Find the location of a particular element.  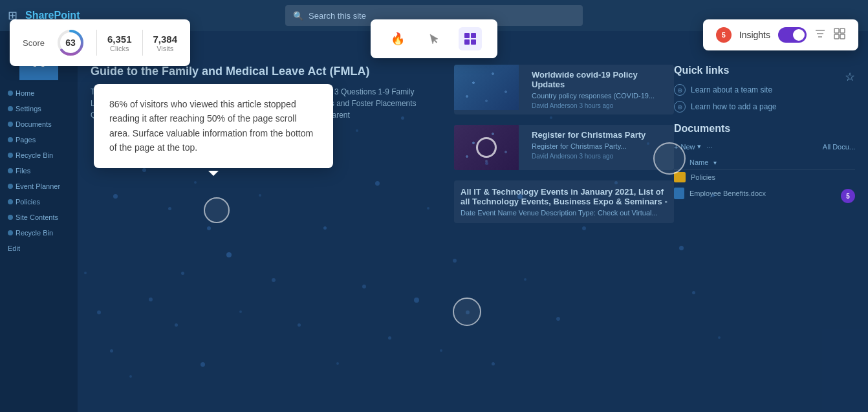

more-options-icon: ··· is located at coordinates (709, 147).